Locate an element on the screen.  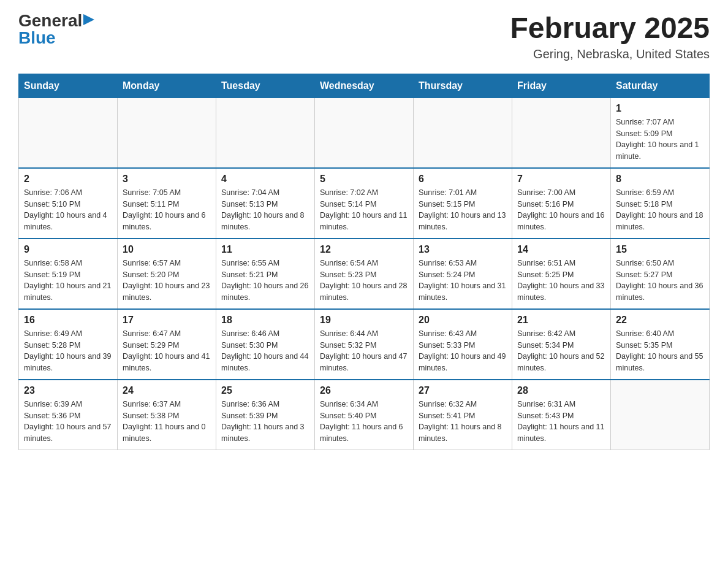
calendar-cell: 16Sunrise: 6:49 AMSunset: 5:28 PMDayligh… is located at coordinates (69, 345).